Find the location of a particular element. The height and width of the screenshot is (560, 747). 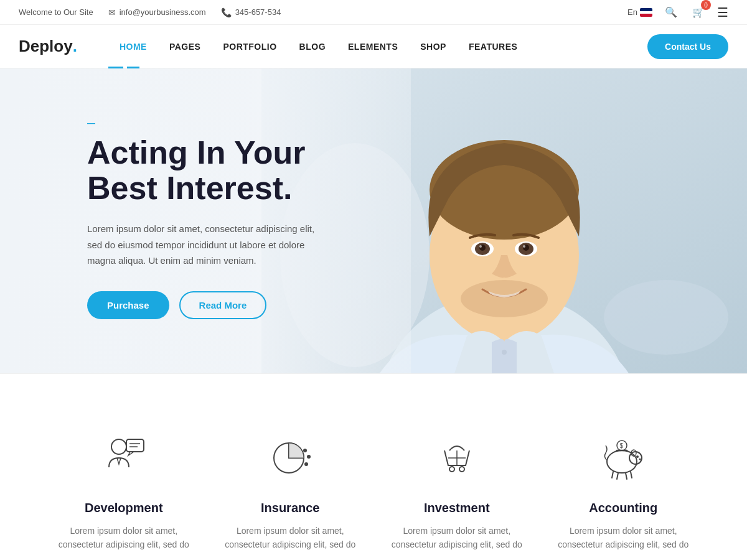

feature-development-title: Development is located at coordinates (124, 508).